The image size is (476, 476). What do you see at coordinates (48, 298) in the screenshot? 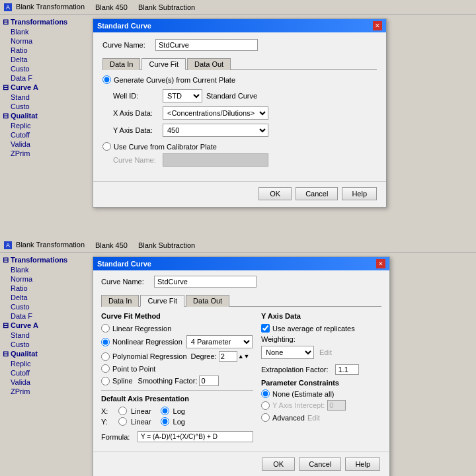
I see `sidebar-item-delta-b: Delta` at bounding box center [48, 298].